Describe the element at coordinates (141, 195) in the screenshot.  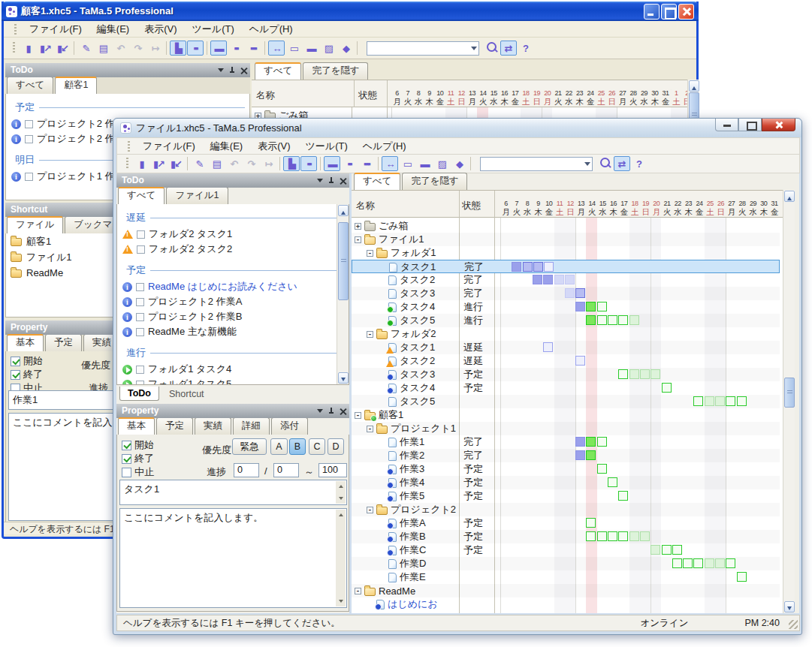
I see `todo-tab: すべて` at that location.